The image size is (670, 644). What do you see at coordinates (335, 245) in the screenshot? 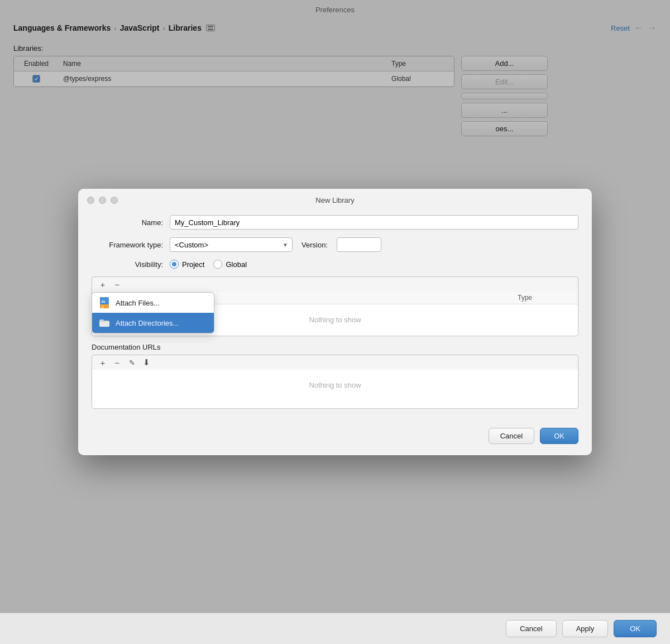
I see `framework-row: Framework type: <Custom> TypeScript Requ…` at bounding box center [335, 245].